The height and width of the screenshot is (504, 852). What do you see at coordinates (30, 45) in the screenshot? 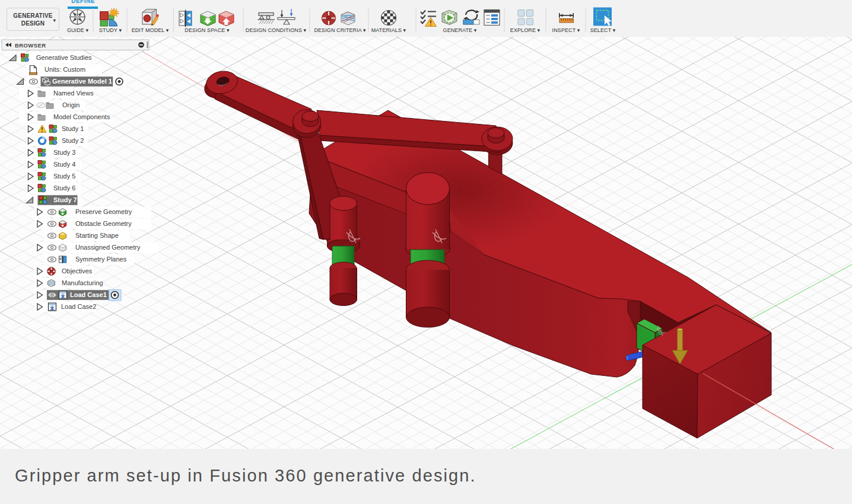
I see `svg-text: BROWSER` at bounding box center [30, 45].